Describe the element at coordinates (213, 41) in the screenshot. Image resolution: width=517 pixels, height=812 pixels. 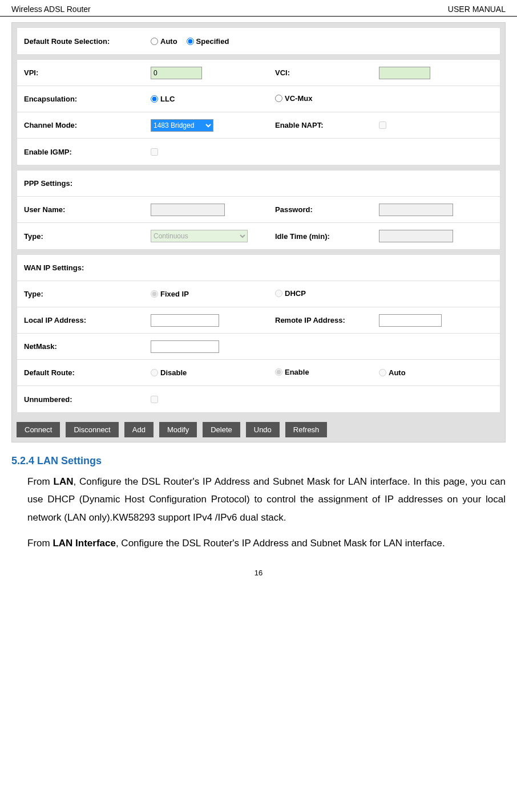
I see `default-route-specified-label: Specified` at that location.